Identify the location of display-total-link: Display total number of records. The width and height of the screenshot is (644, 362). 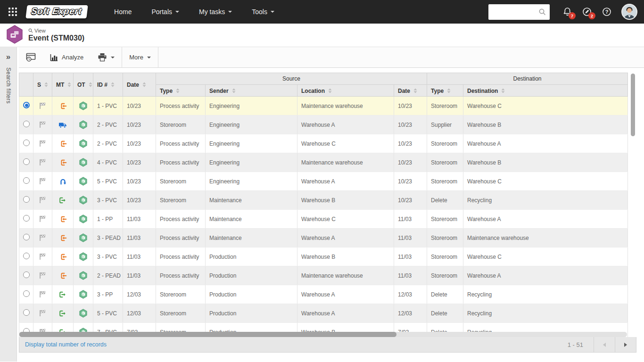
(63, 345).